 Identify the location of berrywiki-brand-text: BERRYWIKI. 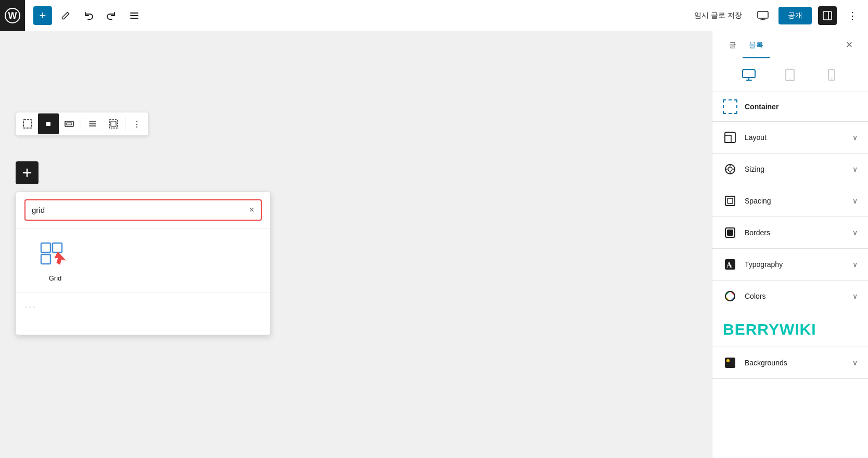
(770, 329).